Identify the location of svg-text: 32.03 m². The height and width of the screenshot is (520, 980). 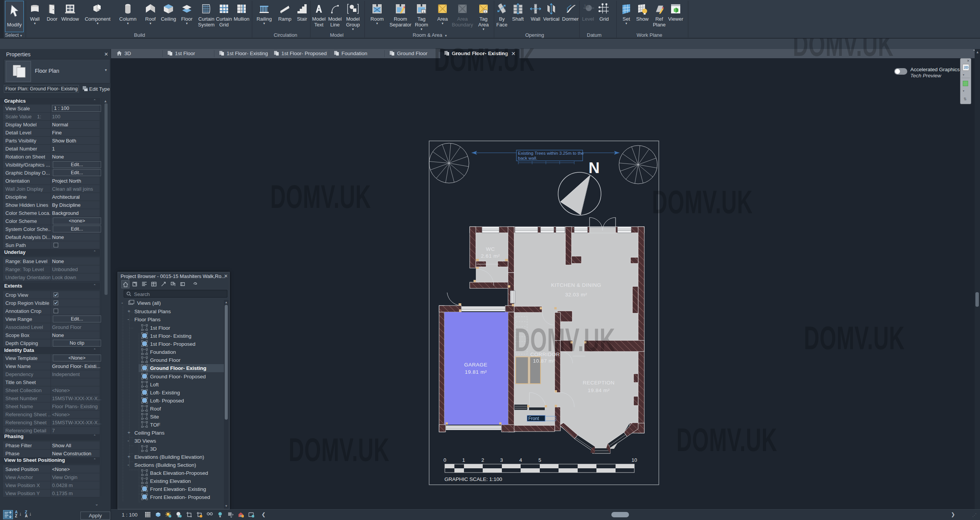
(576, 295).